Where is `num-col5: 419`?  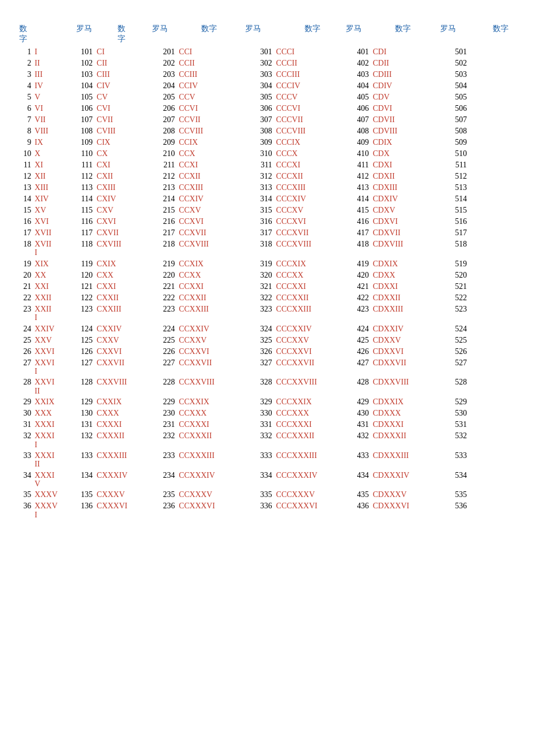 num-col5: 419 is located at coordinates (354, 264).